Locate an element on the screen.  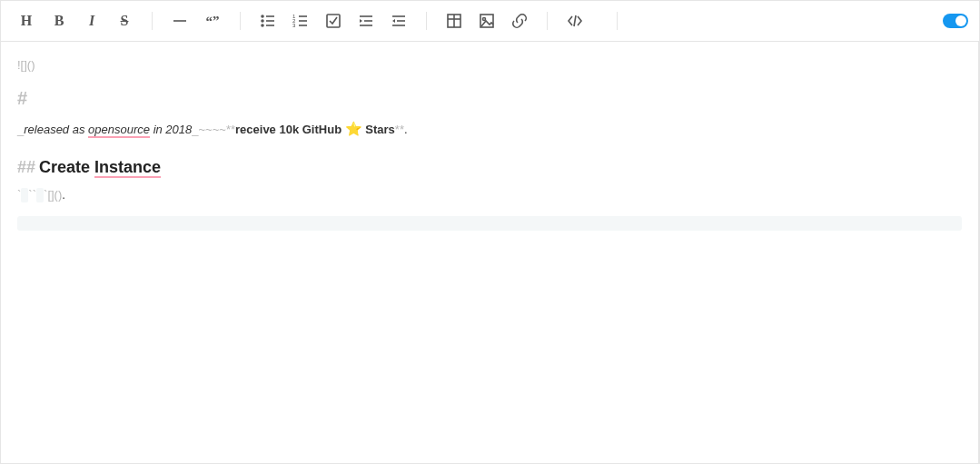
toolbar-group-code is located at coordinates (582, 21).